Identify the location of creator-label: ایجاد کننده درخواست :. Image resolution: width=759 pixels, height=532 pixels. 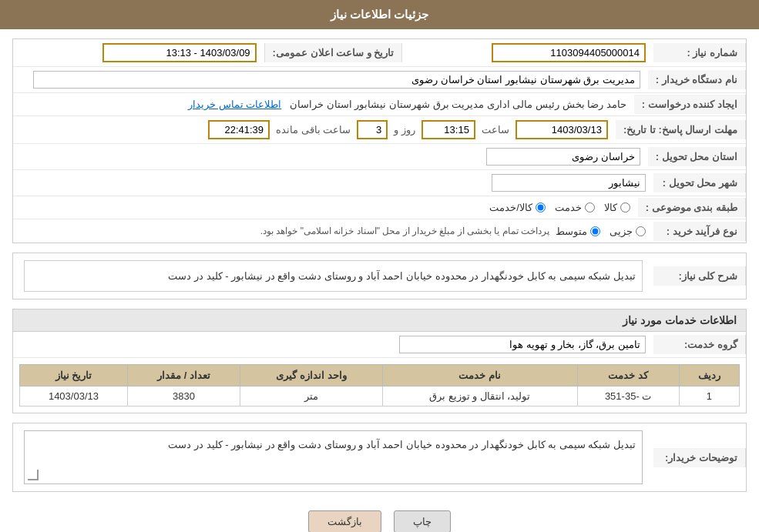
(690, 105).